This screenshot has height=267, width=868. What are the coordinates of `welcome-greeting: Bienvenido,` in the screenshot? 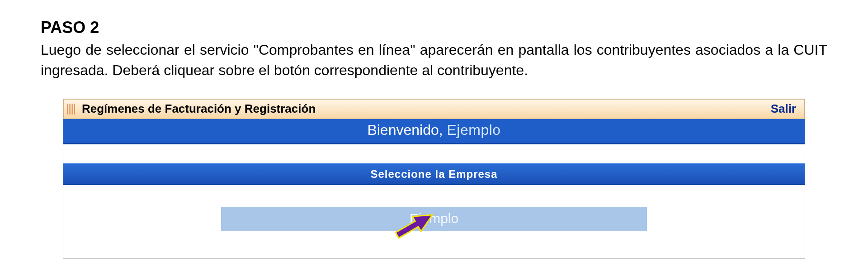 It's located at (405, 130).